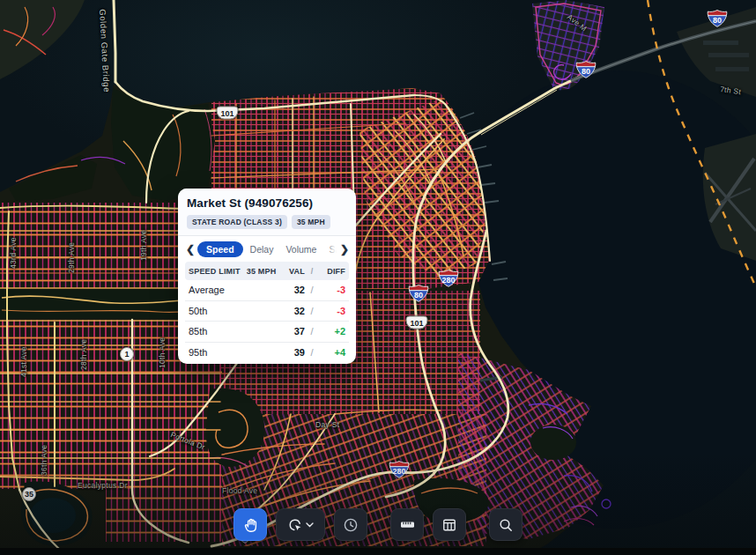 The height and width of the screenshot is (555, 756). I want to click on header-val: VAL, so click(293, 271).